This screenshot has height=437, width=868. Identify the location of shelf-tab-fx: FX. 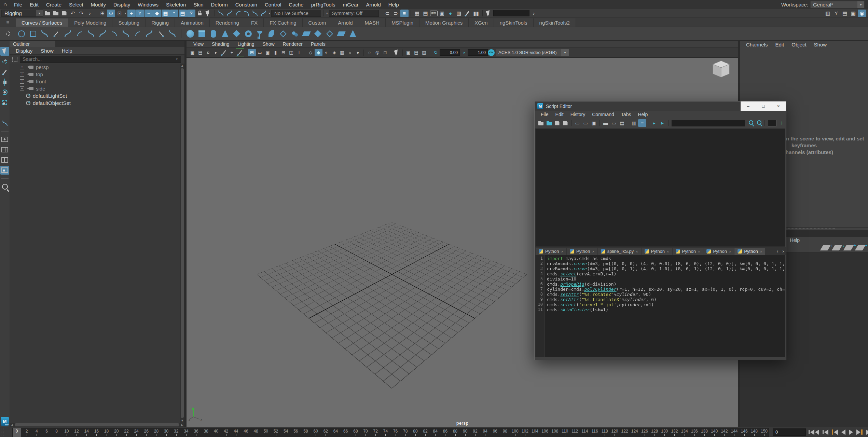
(254, 23).